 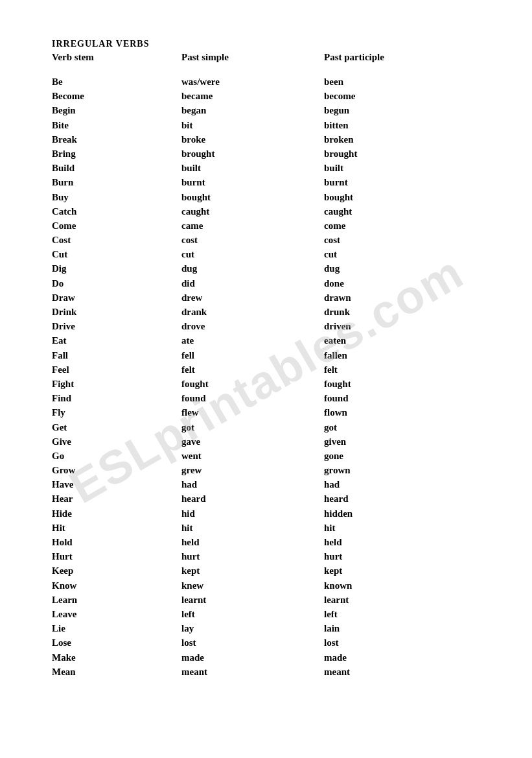 What do you see at coordinates (253, 211) in the screenshot?
I see `verb-past: caught` at bounding box center [253, 211].